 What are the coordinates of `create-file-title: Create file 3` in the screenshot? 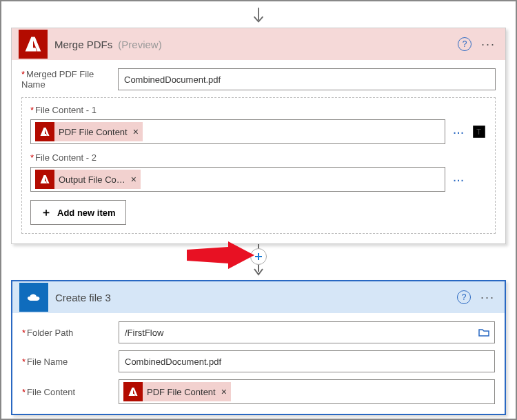 It's located at (256, 298).